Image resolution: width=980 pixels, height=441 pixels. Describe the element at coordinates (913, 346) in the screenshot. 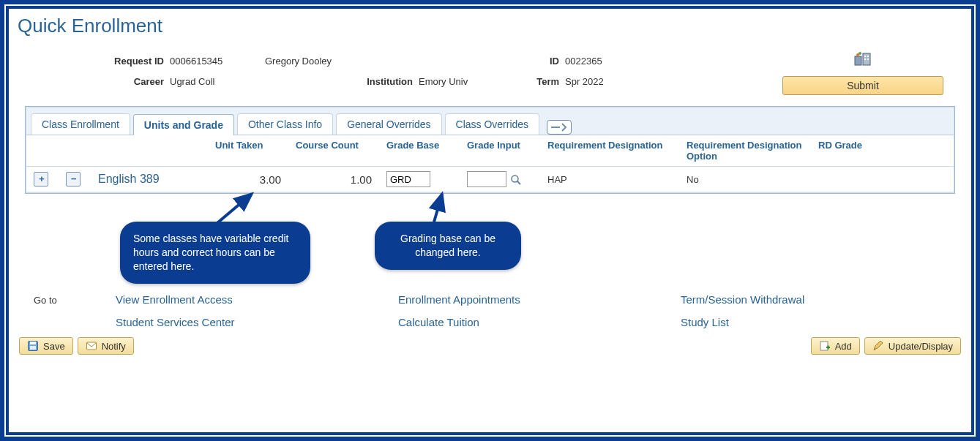

I see `update-display-button: Update/Display` at that location.